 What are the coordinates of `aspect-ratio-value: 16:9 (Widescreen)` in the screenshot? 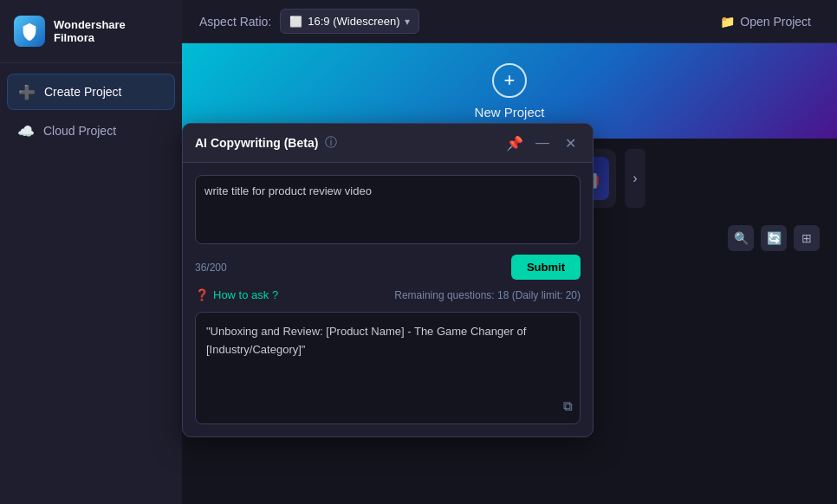 It's located at (354, 21).